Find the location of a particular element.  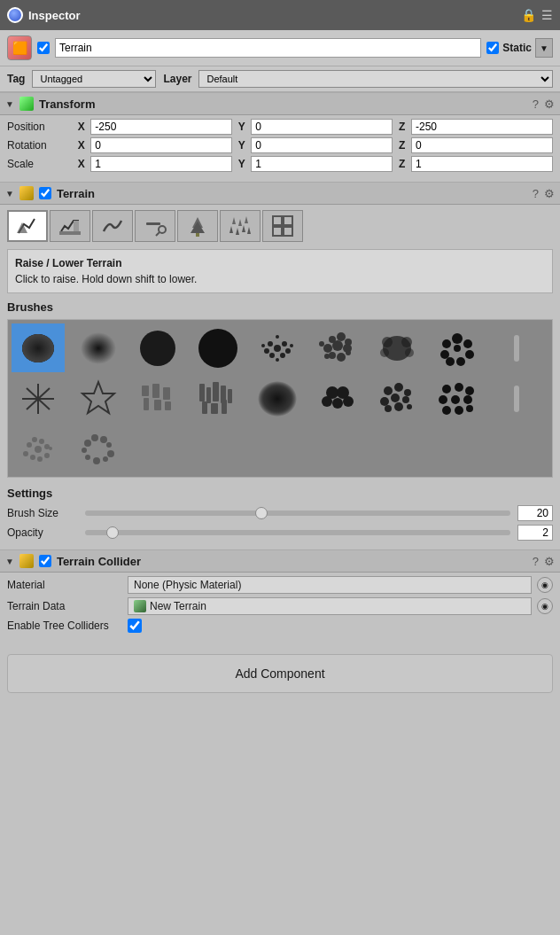

layer-select: Default is located at coordinates (376, 79).